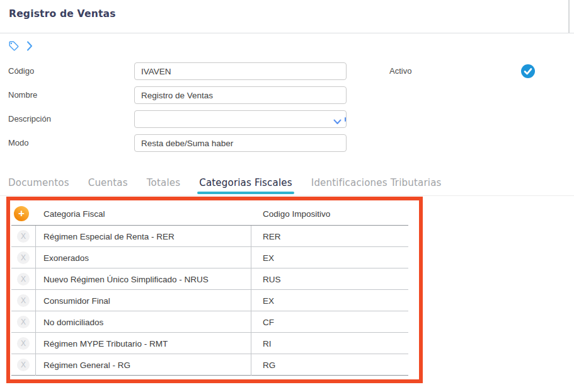 The height and width of the screenshot is (392, 574). What do you see at coordinates (241, 143) in the screenshot?
I see `modo-input` at bounding box center [241, 143].